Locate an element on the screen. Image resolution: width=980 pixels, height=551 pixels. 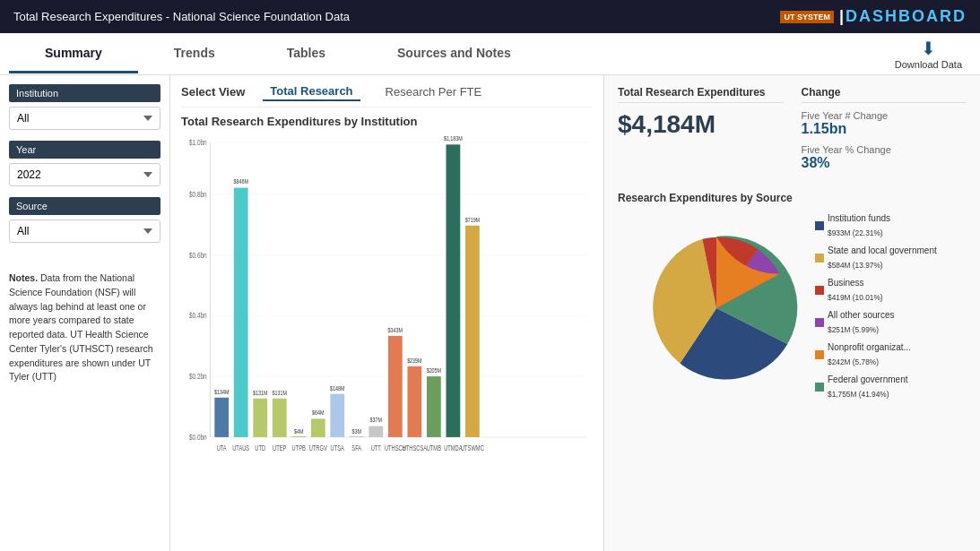
pie-legend-item: Institution funds$933M (22.31%) is located at coordinates (876, 226).